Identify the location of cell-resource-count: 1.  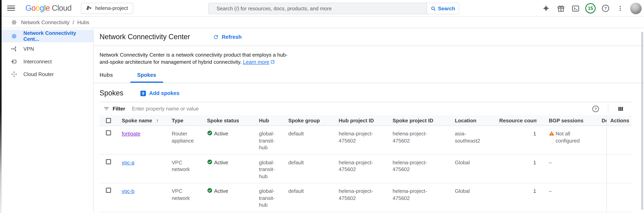
(518, 197).